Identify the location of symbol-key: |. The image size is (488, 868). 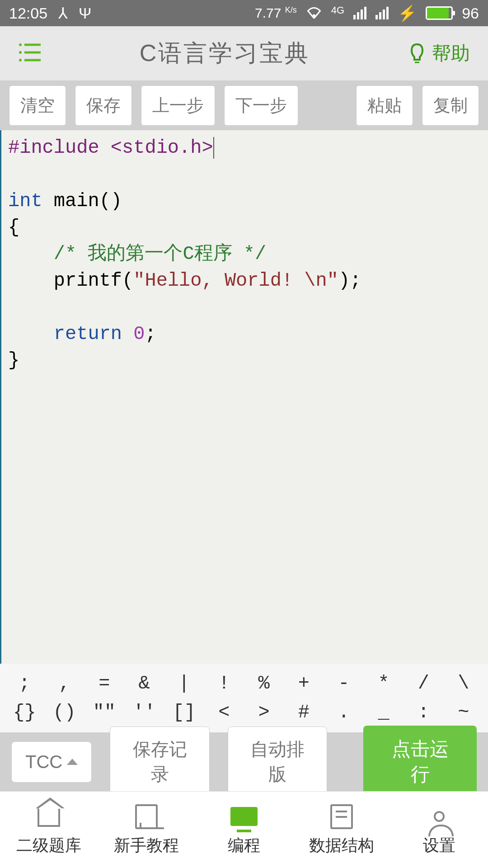
(184, 684).